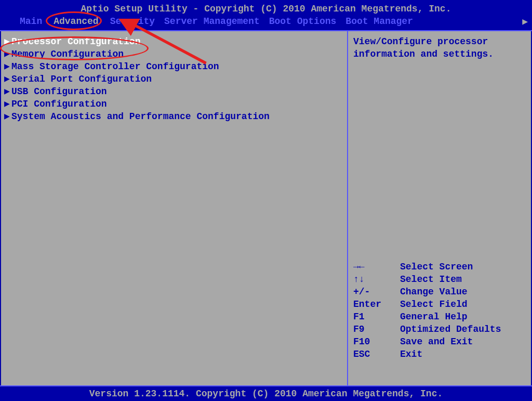 The height and width of the screenshot is (401, 532). Describe the element at coordinates (440, 317) in the screenshot. I see `key-row: F1General Help` at that location.